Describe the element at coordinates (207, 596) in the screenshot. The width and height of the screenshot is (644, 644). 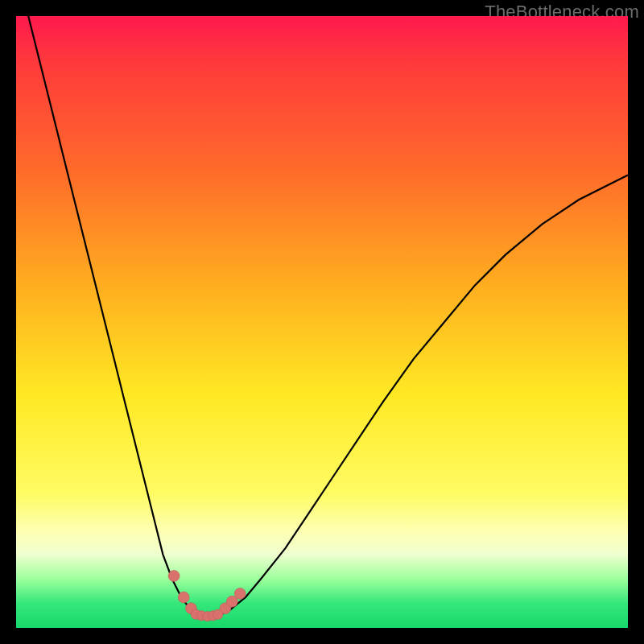
I see `marker-layer` at that location.